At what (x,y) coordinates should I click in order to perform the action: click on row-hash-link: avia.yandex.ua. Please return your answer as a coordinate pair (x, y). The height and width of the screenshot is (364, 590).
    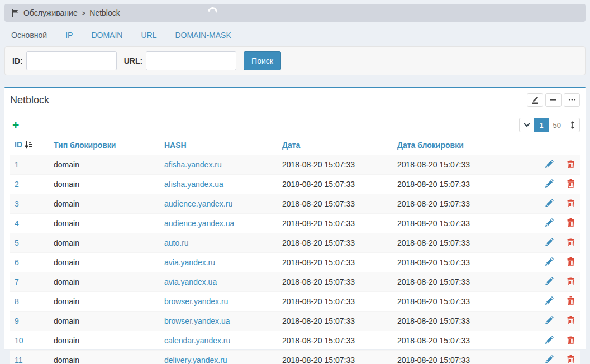
    Looking at the image, I should click on (191, 282).